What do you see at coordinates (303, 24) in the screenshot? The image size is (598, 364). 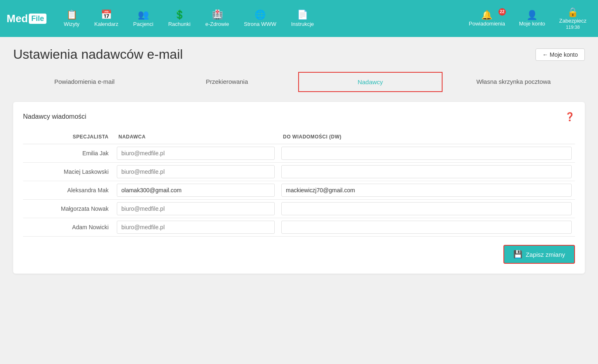 I see `nav-label-instrukcje: Instrukcje` at bounding box center [303, 24].